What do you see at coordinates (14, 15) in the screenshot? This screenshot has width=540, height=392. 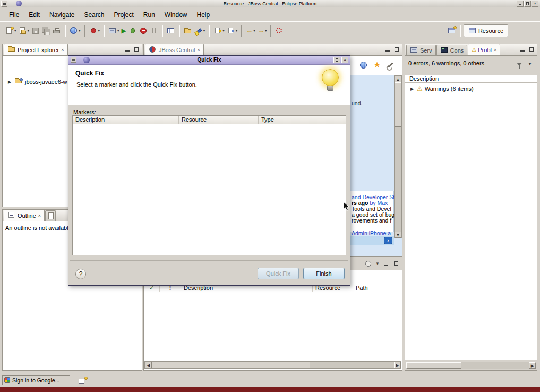 I see `menu-file: File` at bounding box center [14, 15].